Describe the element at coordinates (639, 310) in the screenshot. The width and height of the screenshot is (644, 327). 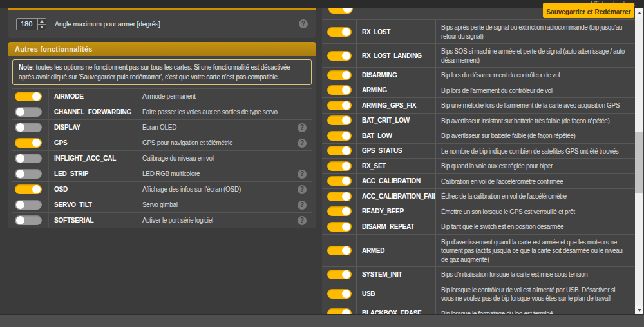
I see `scrollbar-down-button` at that location.